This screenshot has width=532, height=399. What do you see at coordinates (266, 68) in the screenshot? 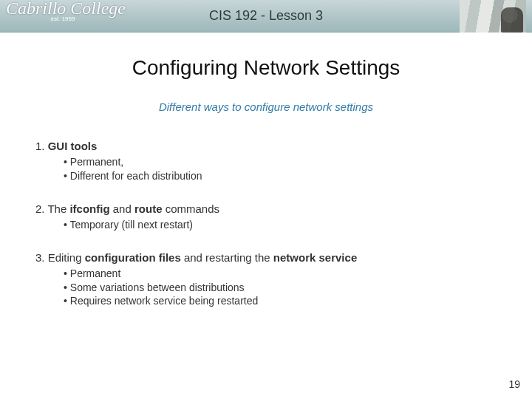
I see `page-title: Configuring Network Settings` at bounding box center [266, 68].